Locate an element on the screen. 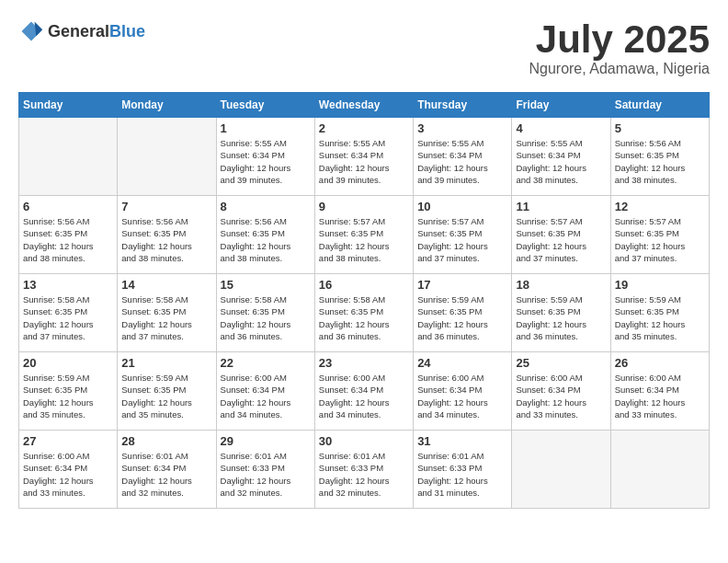 The height and width of the screenshot is (563, 728). header-row: SundayMondayTuesdayWednesdayThursdayFrid… is located at coordinates (364, 105).